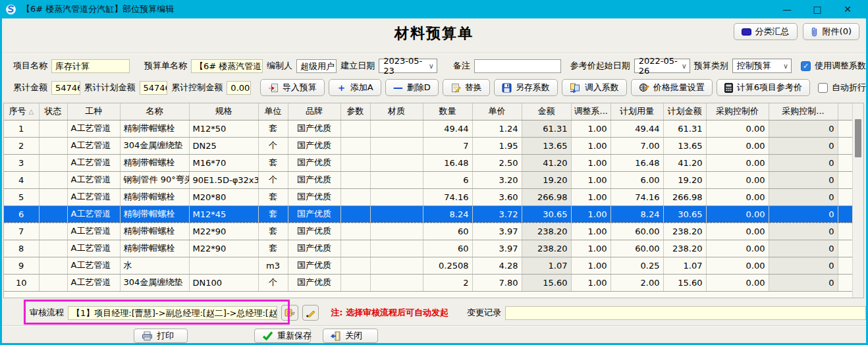  Describe the element at coordinates (594, 88) in the screenshot. I see `load-coef-button: 调入系数` at that location.